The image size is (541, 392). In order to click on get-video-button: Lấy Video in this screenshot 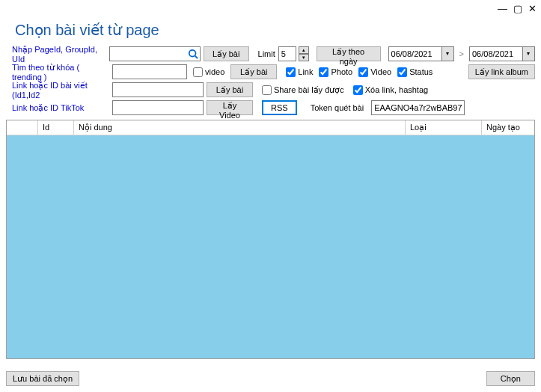, I will do `click(230, 108)`.